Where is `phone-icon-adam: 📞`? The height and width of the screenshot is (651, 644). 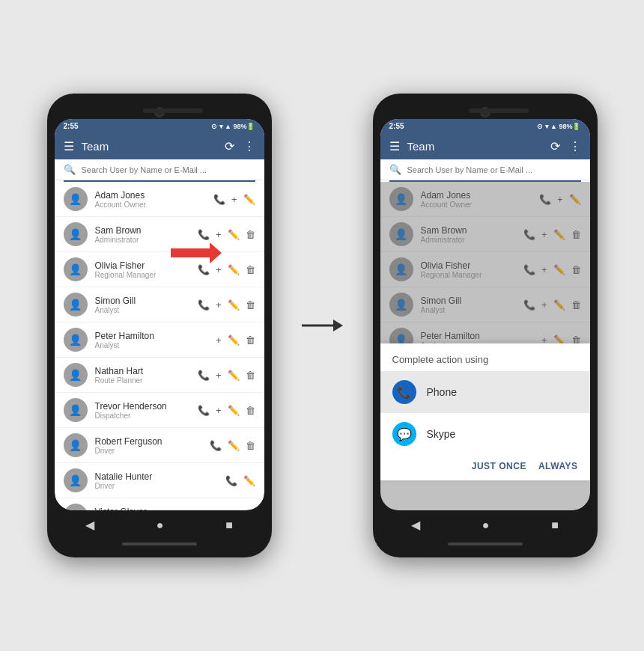 phone-icon-adam: 📞 is located at coordinates (219, 199).